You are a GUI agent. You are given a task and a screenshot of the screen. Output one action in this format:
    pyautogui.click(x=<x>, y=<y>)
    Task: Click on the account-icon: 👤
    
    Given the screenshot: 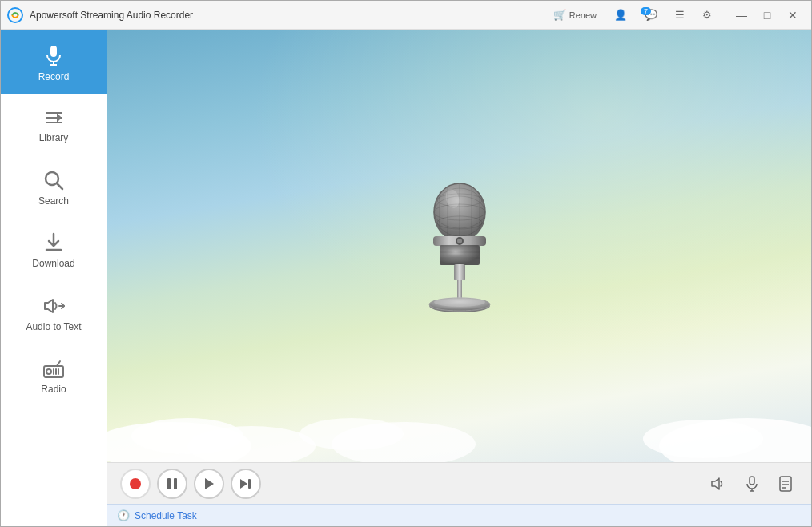 What is the action you would take?
    pyautogui.click(x=621, y=14)
    